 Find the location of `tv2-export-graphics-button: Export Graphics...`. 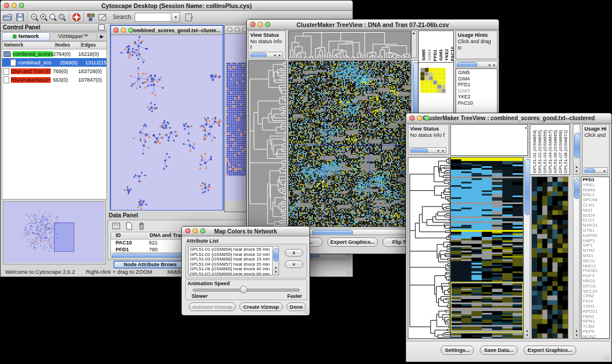

tv2-export-graphics-button: Export Graphics... is located at coordinates (550, 350).